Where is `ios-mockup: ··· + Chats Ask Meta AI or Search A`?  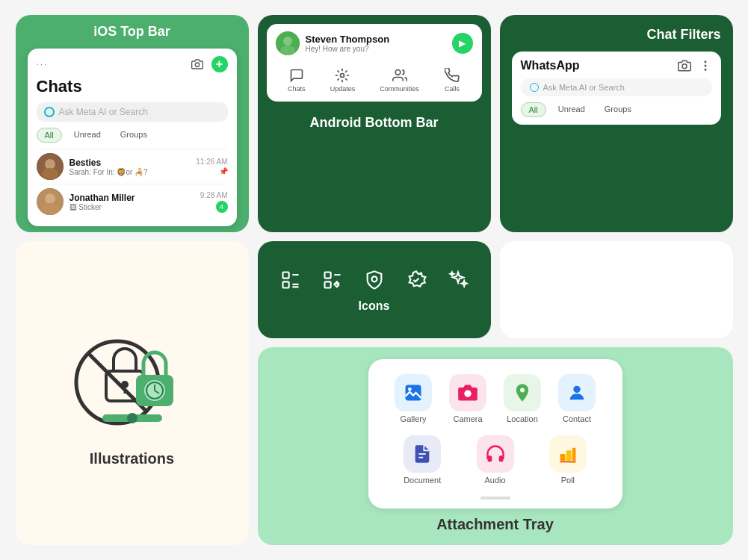 ios-mockup: ··· + Chats Ask Meta AI or Search A is located at coordinates (132, 137).